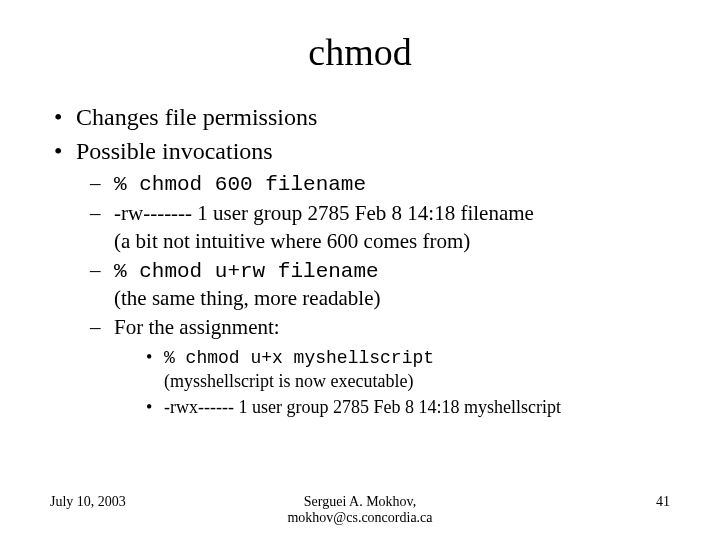 The image size is (720, 540). I want to click on command-text: % chmod 600 filename, so click(240, 184).